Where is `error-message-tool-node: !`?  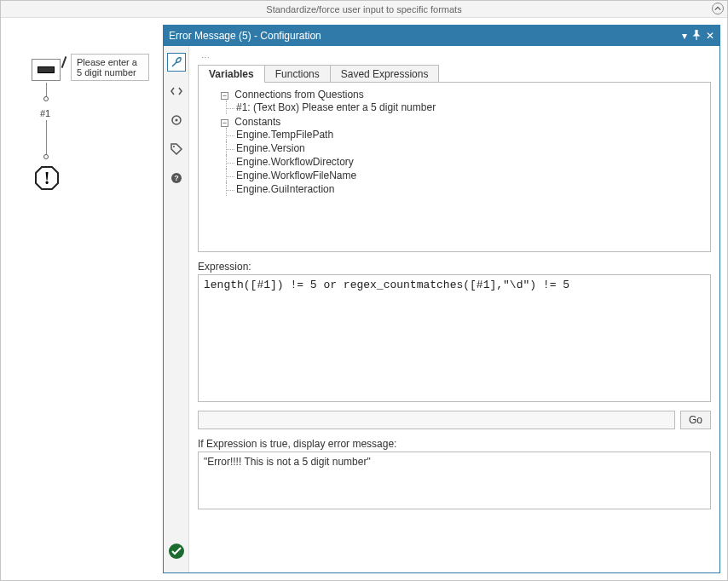 error-message-tool-node: ! is located at coordinates (47, 180).